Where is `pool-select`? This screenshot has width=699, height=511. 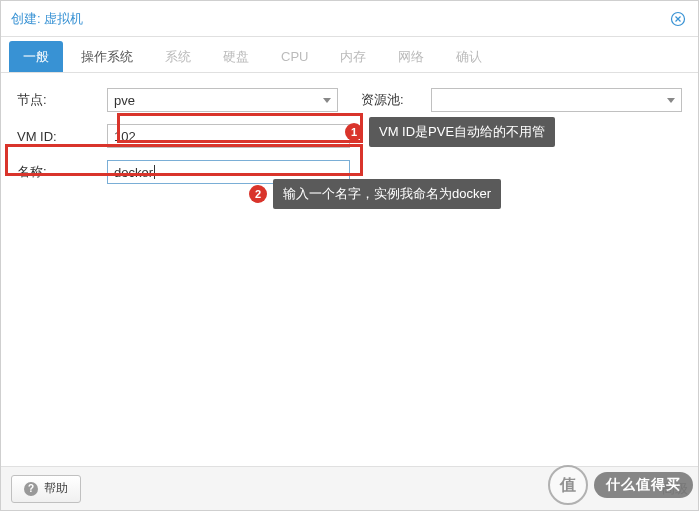
pool-select is located at coordinates (556, 100).